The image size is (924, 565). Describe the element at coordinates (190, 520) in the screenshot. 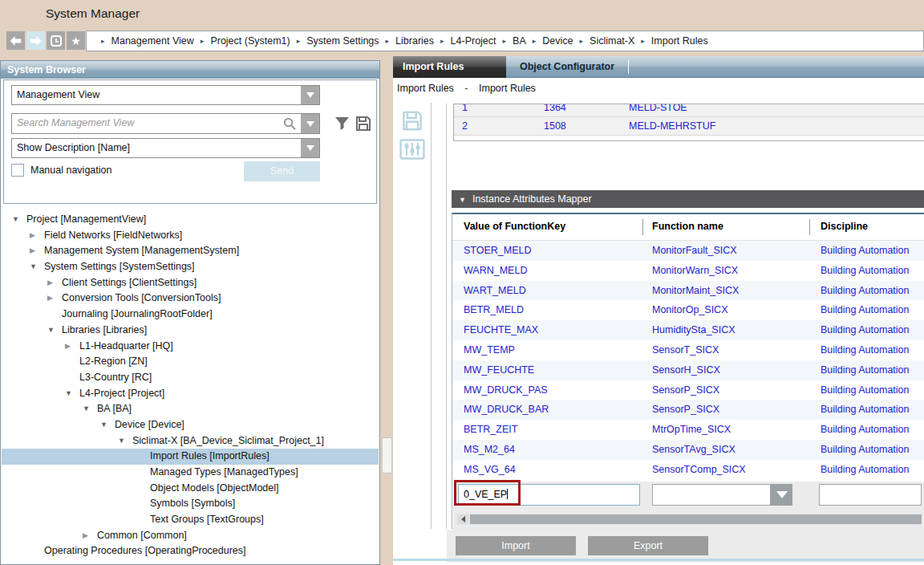

I see `tree-item: Text Groups [TextGroups]` at that location.